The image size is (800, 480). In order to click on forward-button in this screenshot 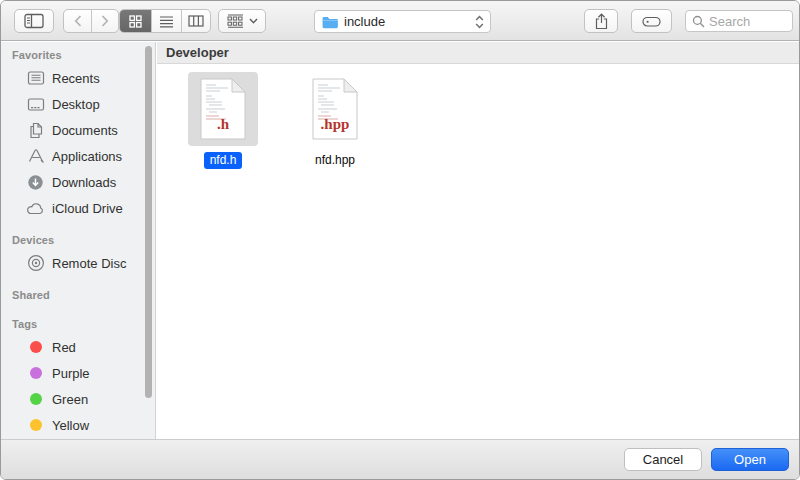, I will do `click(104, 21)`.